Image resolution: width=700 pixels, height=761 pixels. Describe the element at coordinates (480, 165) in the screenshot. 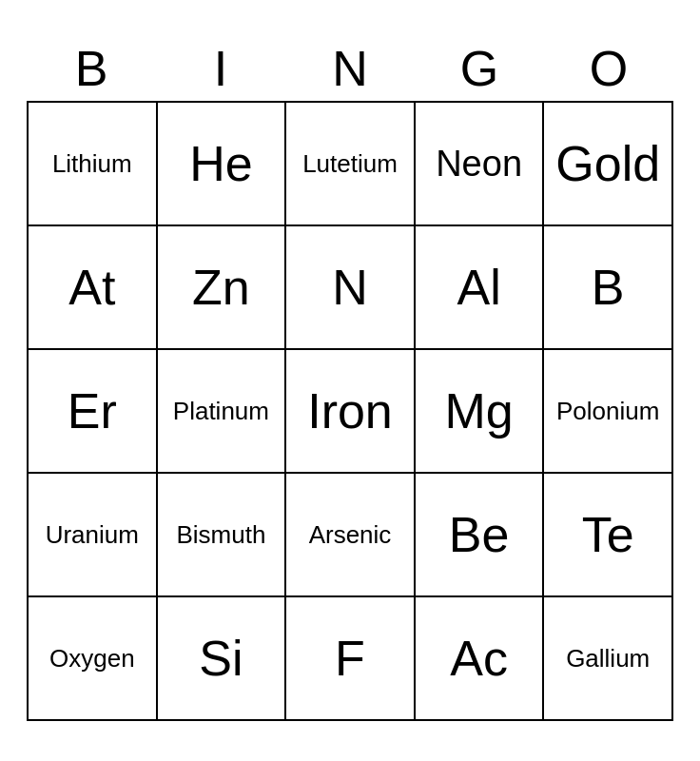

I see `bingo-cell-0-3: Neon` at that location.